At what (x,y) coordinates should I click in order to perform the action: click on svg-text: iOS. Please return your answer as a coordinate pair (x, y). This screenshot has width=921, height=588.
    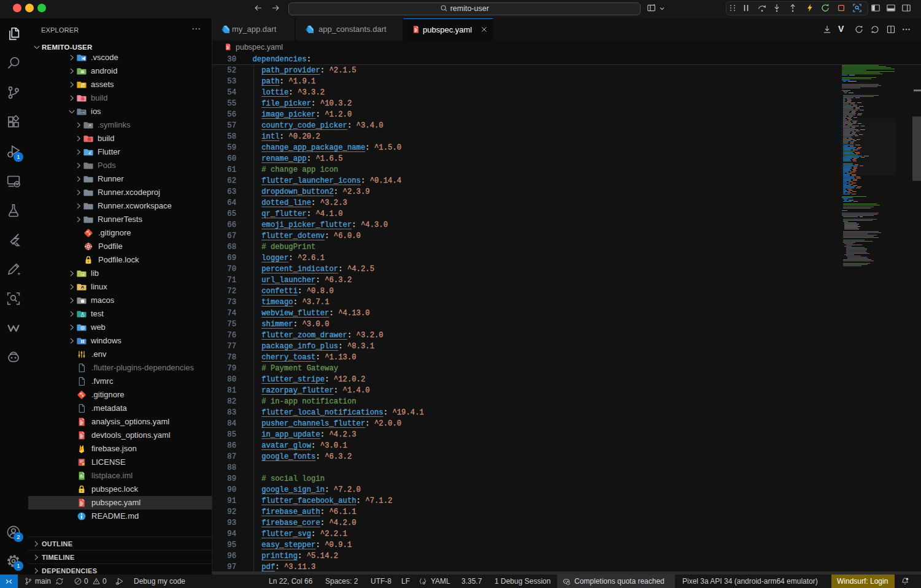
    Looking at the image, I should click on (83, 112).